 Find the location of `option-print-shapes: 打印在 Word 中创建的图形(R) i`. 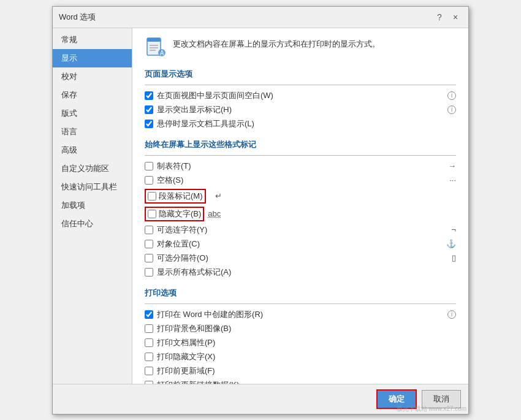

option-print-shapes: 打印在 Word 中创建的图形(R) i is located at coordinates (300, 315).